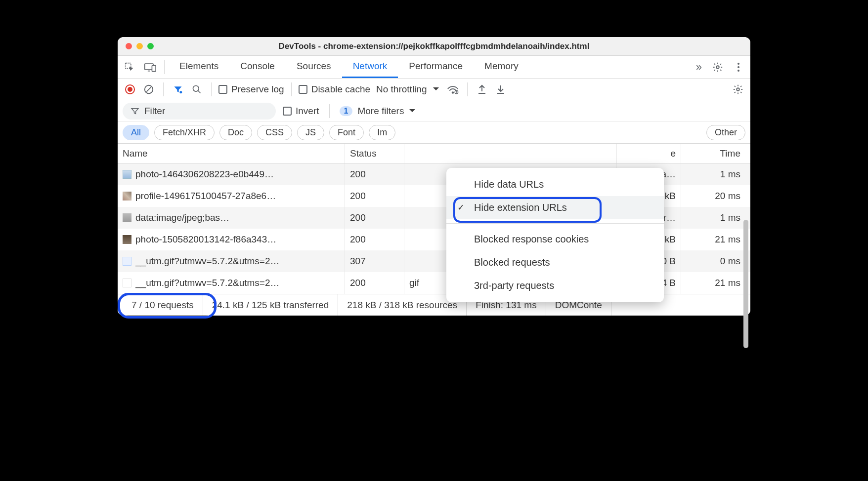 The height and width of the screenshot is (481, 868). Describe the element at coordinates (555, 235) in the screenshot. I see `more-filters-menu: Hide data URLs Hide extension URLs Block…` at that location.